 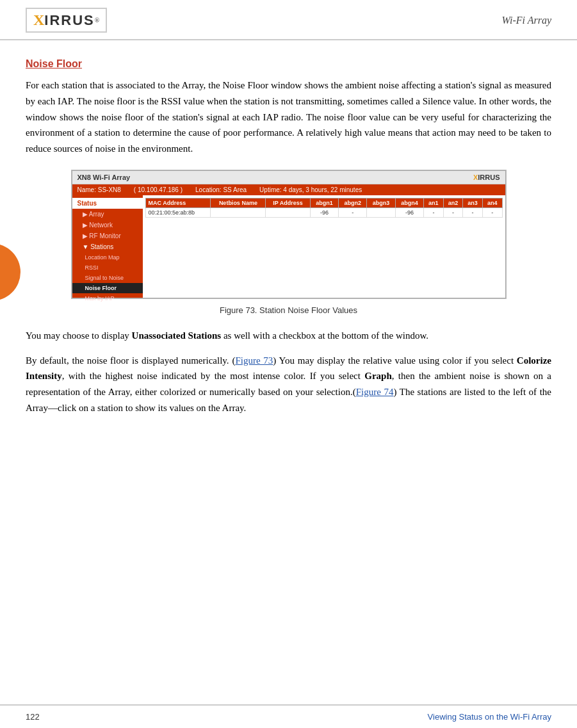 I want to click on cell-an3: -, so click(x=473, y=213).